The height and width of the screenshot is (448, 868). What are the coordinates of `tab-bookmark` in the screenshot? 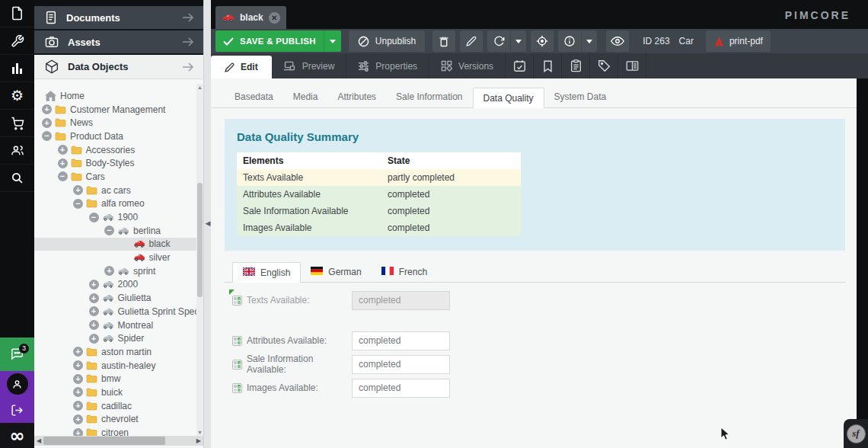 It's located at (548, 66).